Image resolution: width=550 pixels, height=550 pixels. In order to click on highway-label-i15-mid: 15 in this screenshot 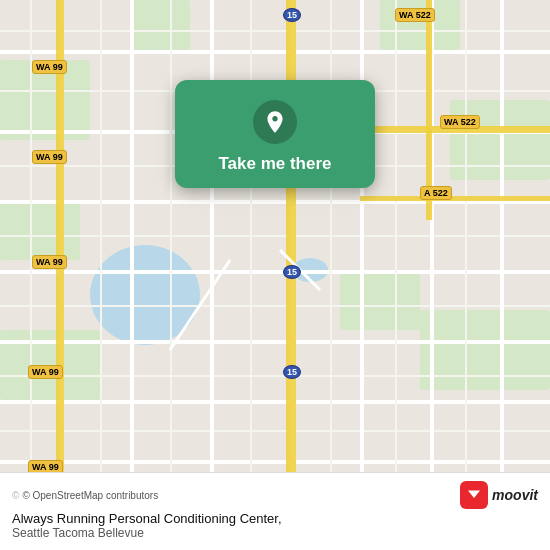, I will do `click(292, 272)`.